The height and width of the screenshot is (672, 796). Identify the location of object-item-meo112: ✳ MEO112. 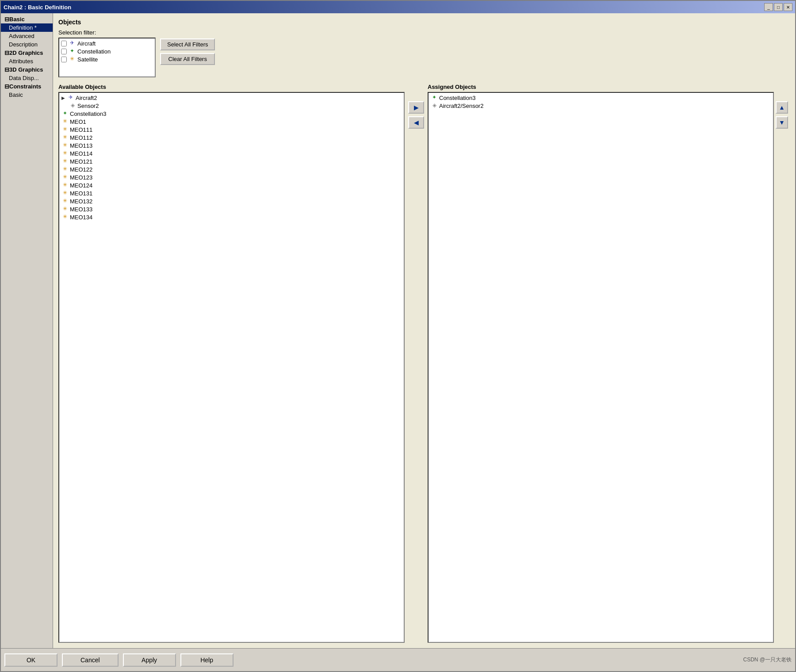
(232, 137).